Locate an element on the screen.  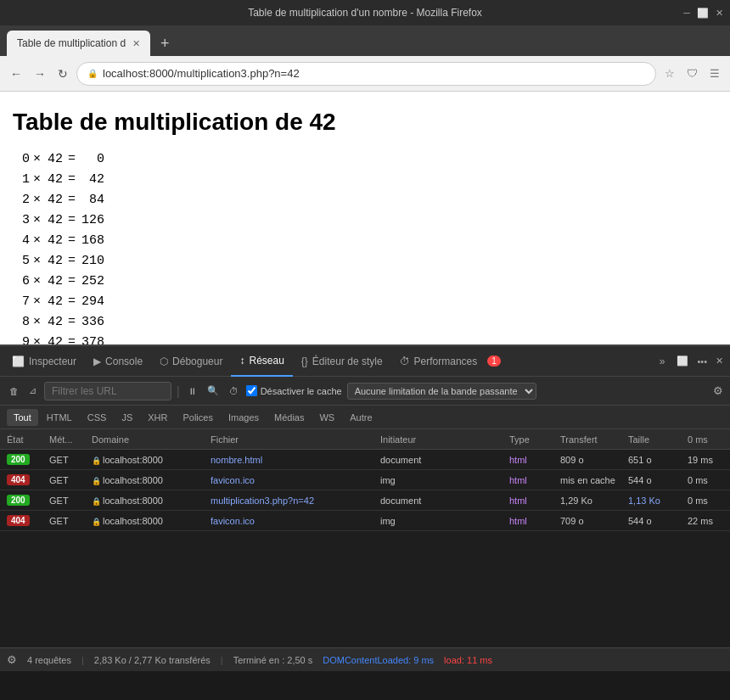
col-header-transfer: Transfert is located at coordinates (591, 440).